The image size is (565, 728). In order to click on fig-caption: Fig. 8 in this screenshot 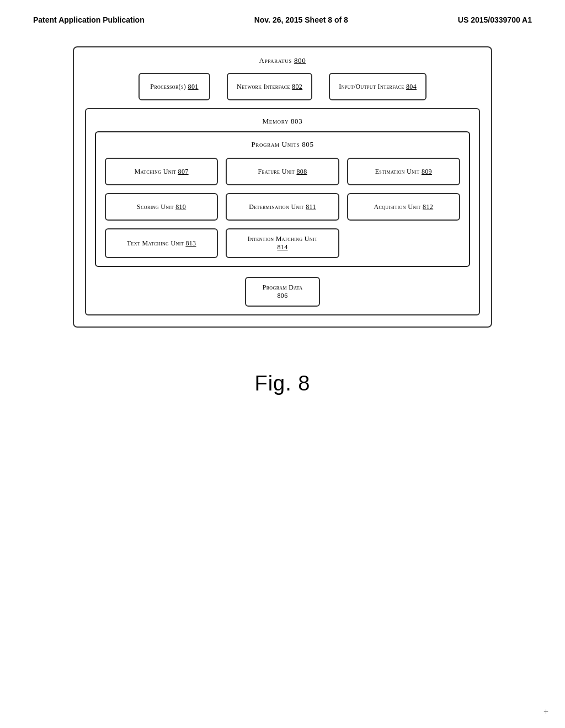, I will do `click(282, 384)`.